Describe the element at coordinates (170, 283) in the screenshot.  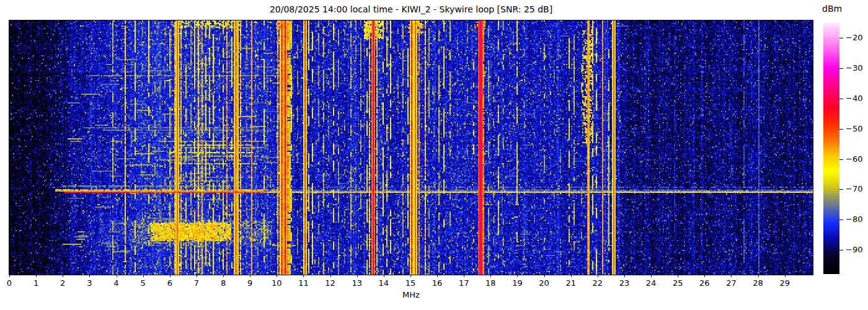
I see `x-tick-label: 6` at that location.